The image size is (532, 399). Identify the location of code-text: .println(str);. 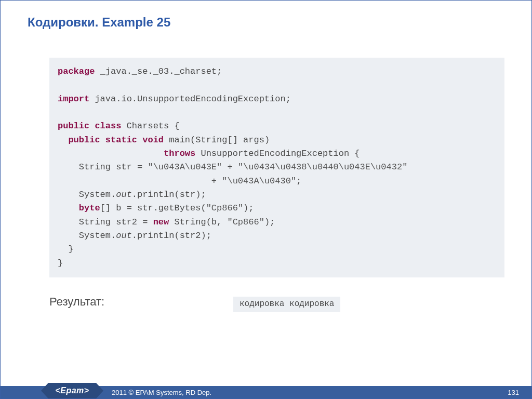
(169, 194).